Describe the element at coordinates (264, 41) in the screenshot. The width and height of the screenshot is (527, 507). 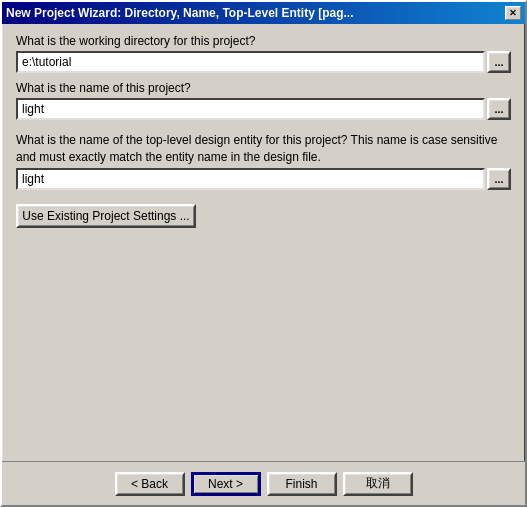
I see `q1-label: What is the working directory for this p…` at that location.